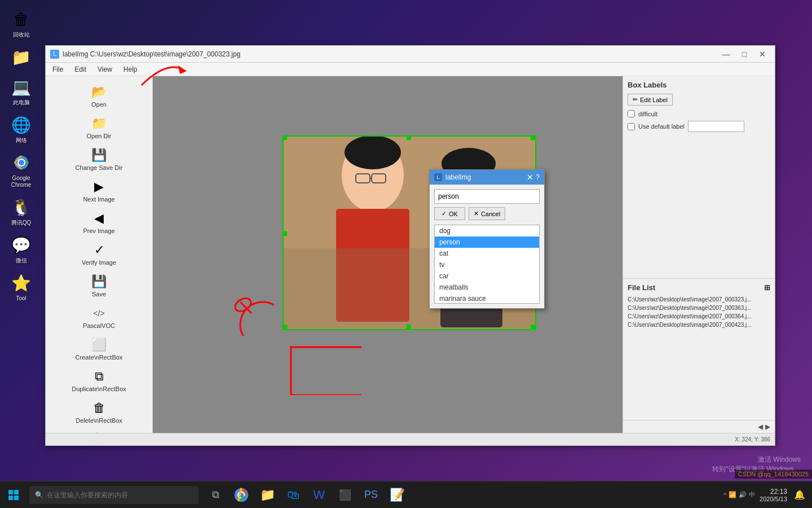 The height and width of the screenshot is (508, 812). I want to click on search-input, so click(114, 495).